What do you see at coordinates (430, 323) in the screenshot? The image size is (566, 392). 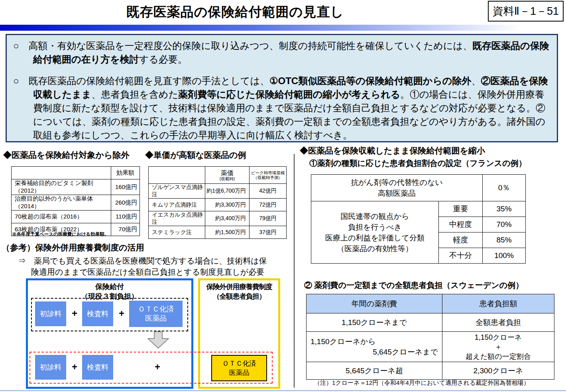 I see `table-row: 1,150クローネまで 全額患者負担` at bounding box center [430, 323].